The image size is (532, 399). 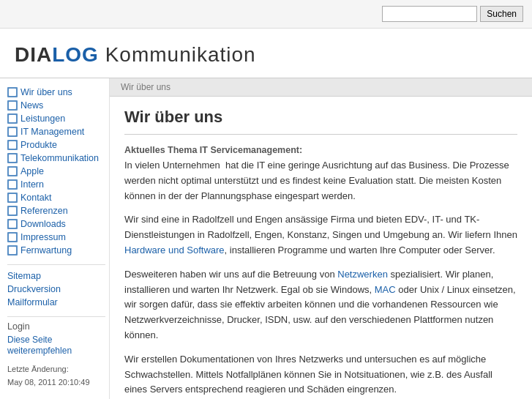 I want to click on sidebar-link-apple: Apple, so click(x=32, y=171).